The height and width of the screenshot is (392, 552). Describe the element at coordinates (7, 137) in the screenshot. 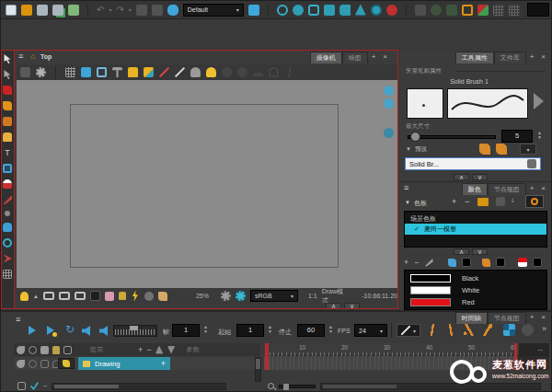

I see `eraser-tool-icon` at that location.